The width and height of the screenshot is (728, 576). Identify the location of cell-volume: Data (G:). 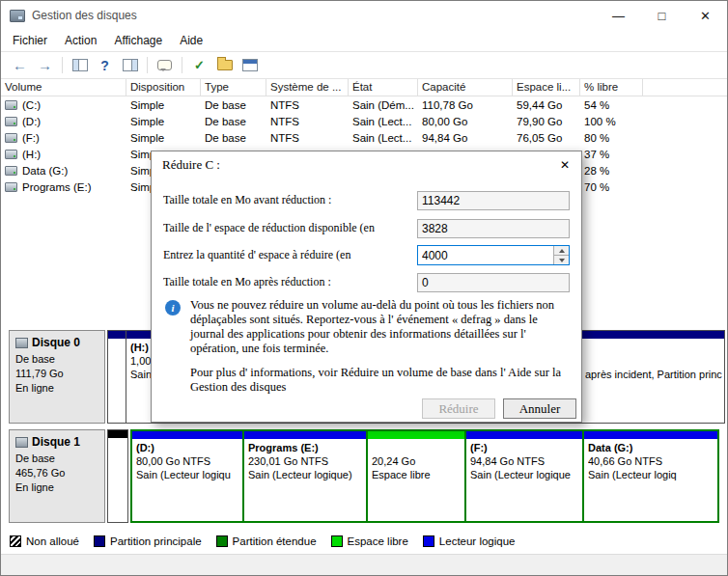
(64, 170).